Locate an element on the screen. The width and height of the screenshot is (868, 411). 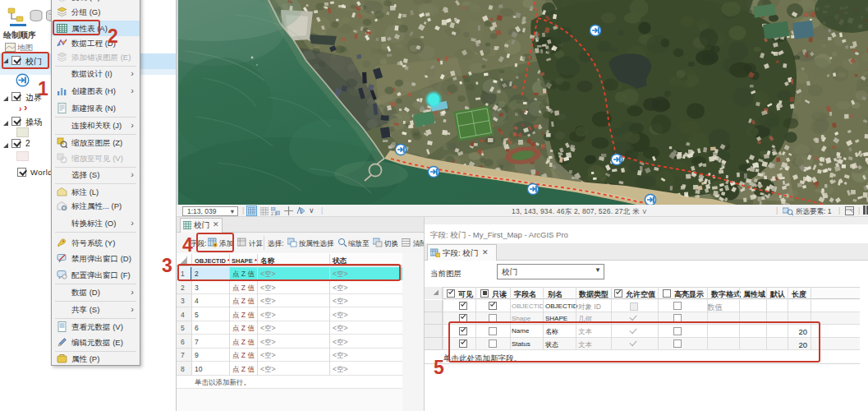
svg-text: 2,3 is located at coordinates (274, 214).